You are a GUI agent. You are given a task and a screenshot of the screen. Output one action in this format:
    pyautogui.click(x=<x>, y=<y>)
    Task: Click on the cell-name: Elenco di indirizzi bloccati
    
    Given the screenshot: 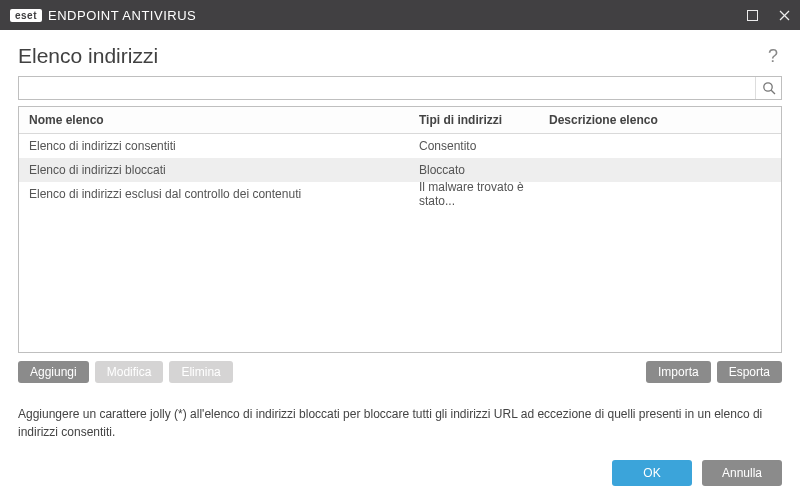 What is the action you would take?
    pyautogui.click(x=214, y=170)
    